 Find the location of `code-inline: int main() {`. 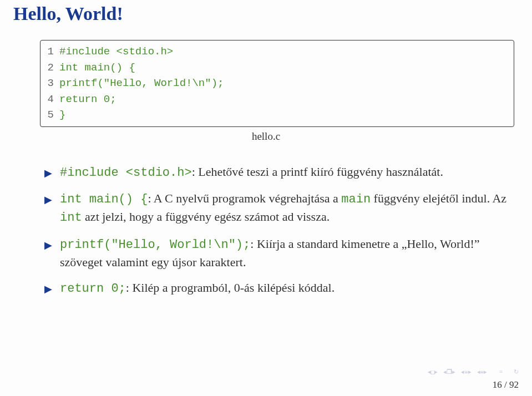

code-inline: int main() { is located at coordinates (104, 200).